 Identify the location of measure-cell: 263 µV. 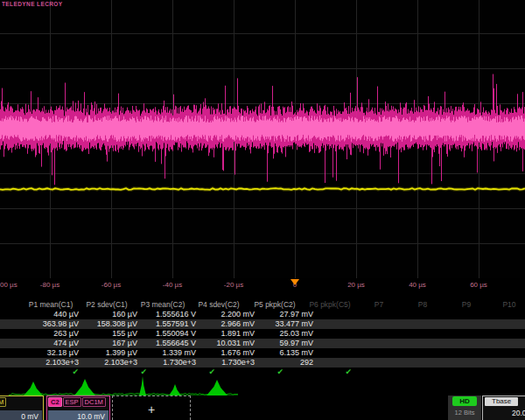
(52, 334).